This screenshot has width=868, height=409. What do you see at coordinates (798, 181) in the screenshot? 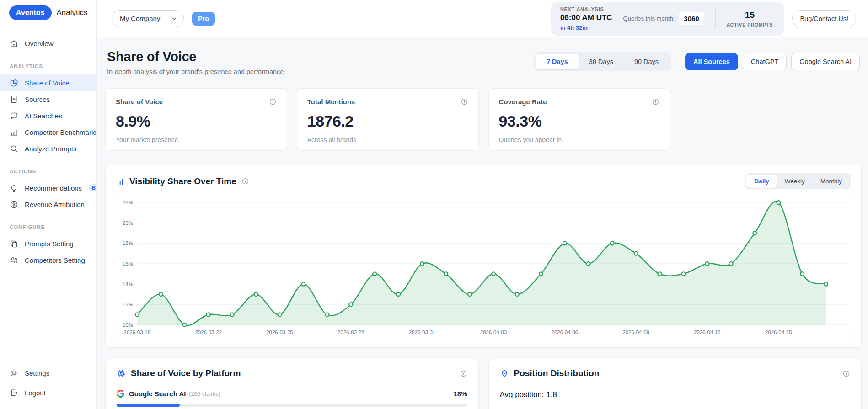
I see `chart-granularity-tabs: DailyWeeklyMonthly` at bounding box center [798, 181].